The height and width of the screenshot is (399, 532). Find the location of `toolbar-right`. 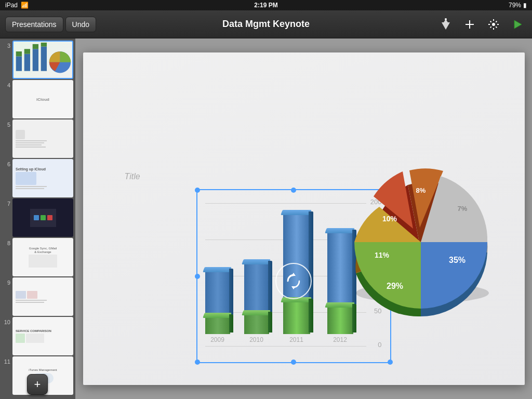

toolbar-right is located at coordinates (482, 24).